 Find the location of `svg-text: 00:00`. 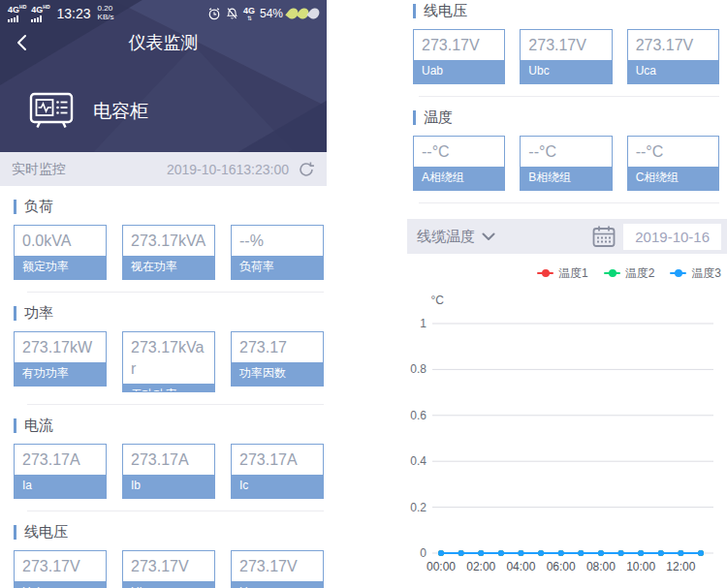

svg-text: 00:00 is located at coordinates (441, 567).